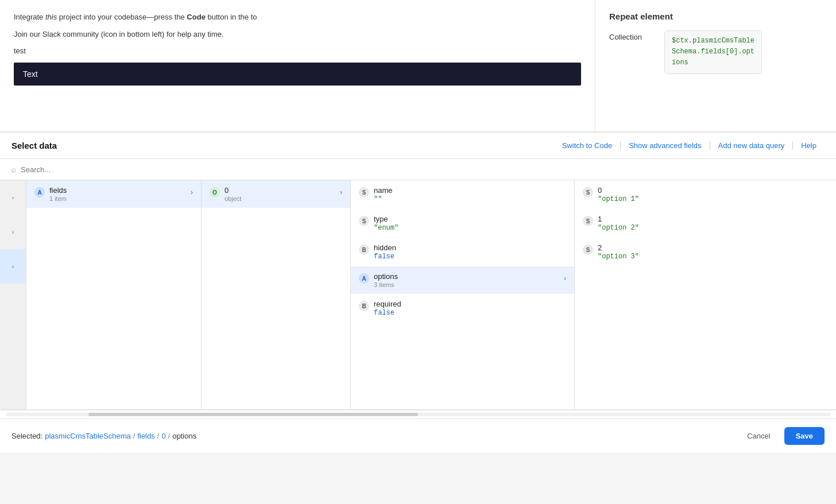  What do you see at coordinates (782, 436) in the screenshot?
I see `status-actions: Cancel Save` at bounding box center [782, 436].